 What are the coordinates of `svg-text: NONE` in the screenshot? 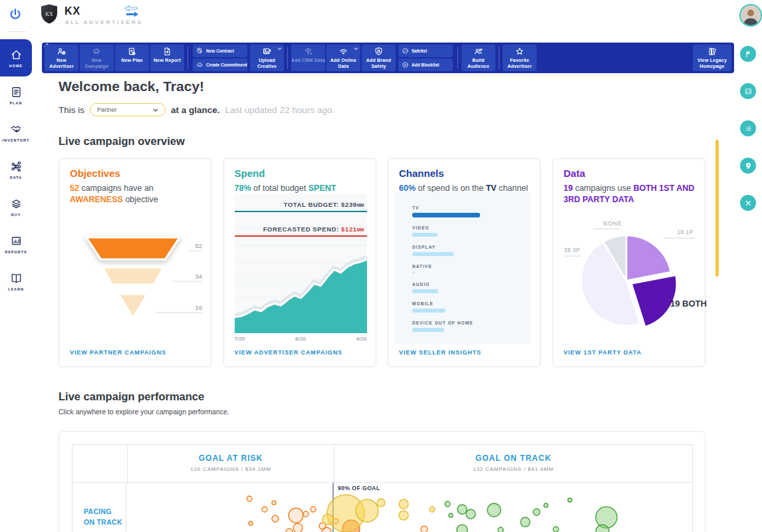 It's located at (613, 223).